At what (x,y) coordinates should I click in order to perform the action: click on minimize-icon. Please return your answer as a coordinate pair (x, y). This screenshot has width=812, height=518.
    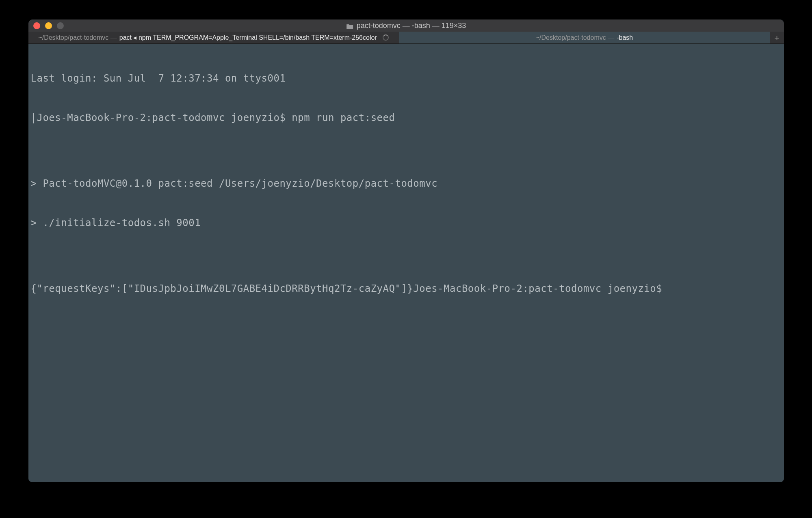
    Looking at the image, I should click on (49, 26).